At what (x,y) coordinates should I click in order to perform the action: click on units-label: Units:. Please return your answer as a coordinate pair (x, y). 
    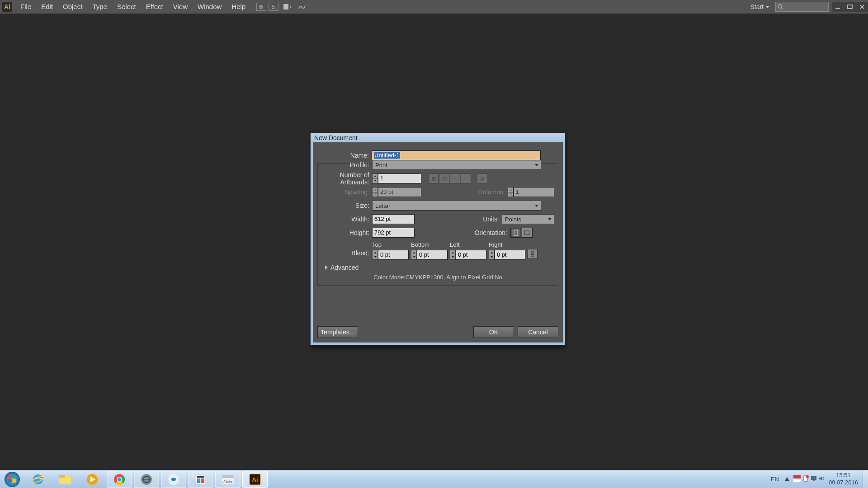
    Looking at the image, I should click on (491, 219).